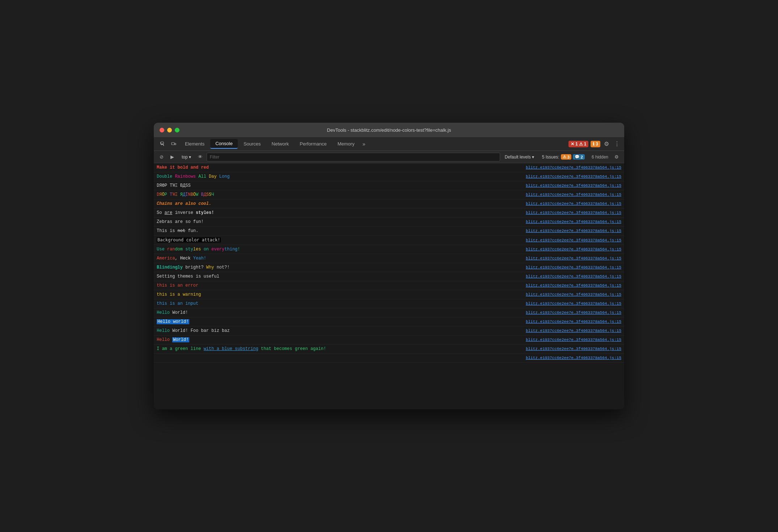 The width and height of the screenshot is (778, 532). Describe the element at coordinates (338, 222) in the screenshot. I see `console-message: Zebras are so fun!` at that location.